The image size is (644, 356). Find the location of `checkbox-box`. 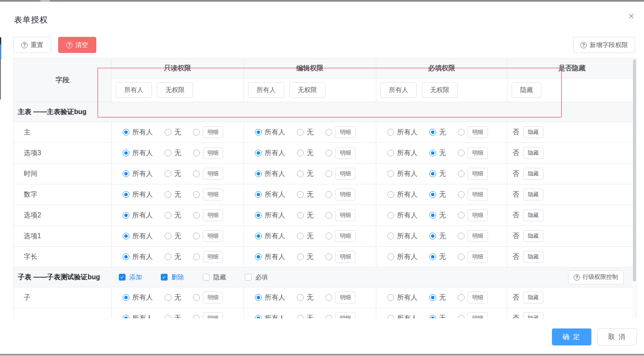

checkbox-box is located at coordinates (206, 277).